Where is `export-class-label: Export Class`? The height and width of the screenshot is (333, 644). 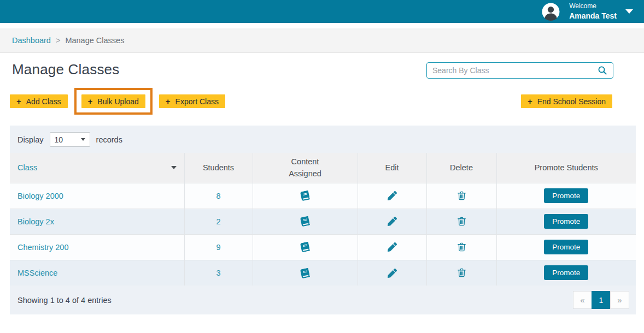 export-class-label: Export Class is located at coordinates (197, 102).